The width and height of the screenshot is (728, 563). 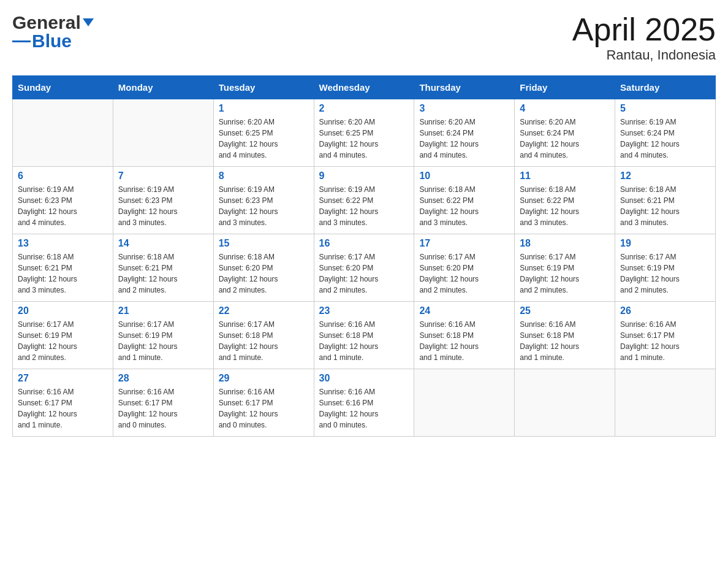 I want to click on calendar-cell: 13Sunrise: 6:18 AM Sunset: 6:21 PM Dayli…, so click(x=63, y=268).